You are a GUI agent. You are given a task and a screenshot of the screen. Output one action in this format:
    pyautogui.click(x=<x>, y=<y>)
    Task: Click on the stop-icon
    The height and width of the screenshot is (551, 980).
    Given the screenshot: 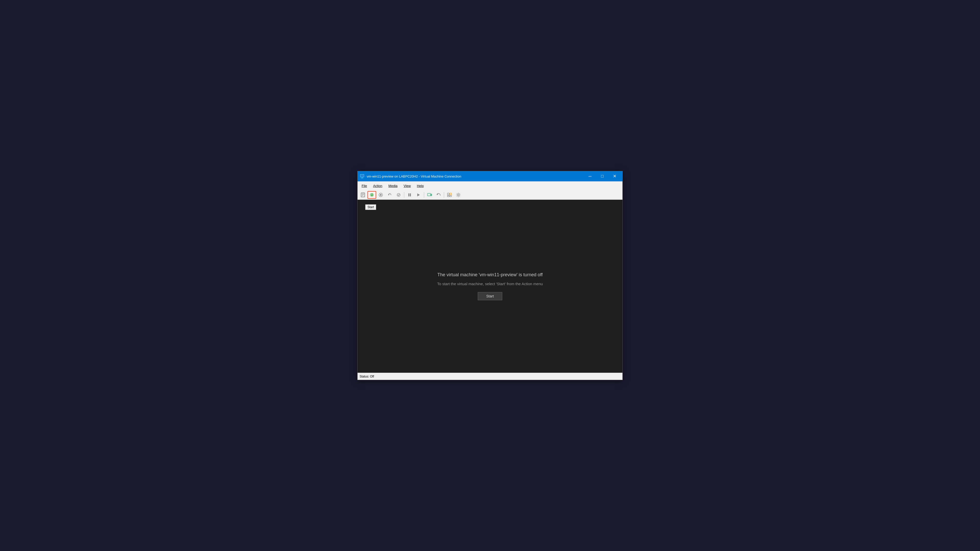 What is the action you would take?
    pyautogui.click(x=381, y=195)
    